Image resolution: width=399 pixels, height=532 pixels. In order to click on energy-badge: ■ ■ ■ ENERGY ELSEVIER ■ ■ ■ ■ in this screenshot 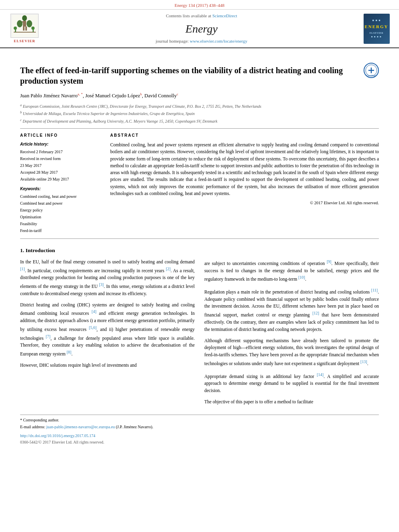, I will do `click(376, 29)`.